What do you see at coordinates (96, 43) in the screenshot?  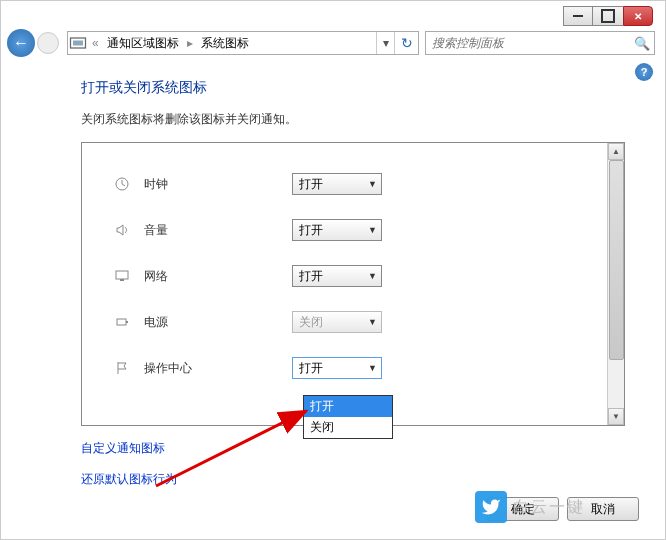 I see `breadcrumb-sep-icon: «` at bounding box center [96, 43].